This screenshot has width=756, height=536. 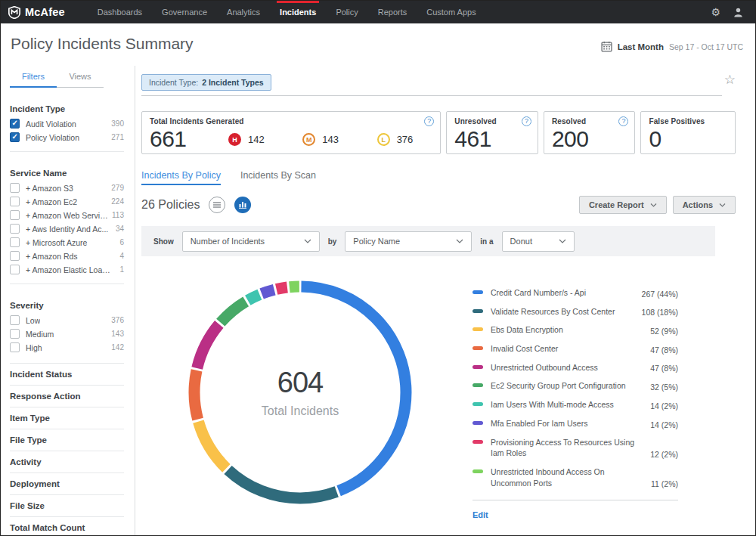 I want to click on gear-icon: ⚙, so click(x=715, y=12).